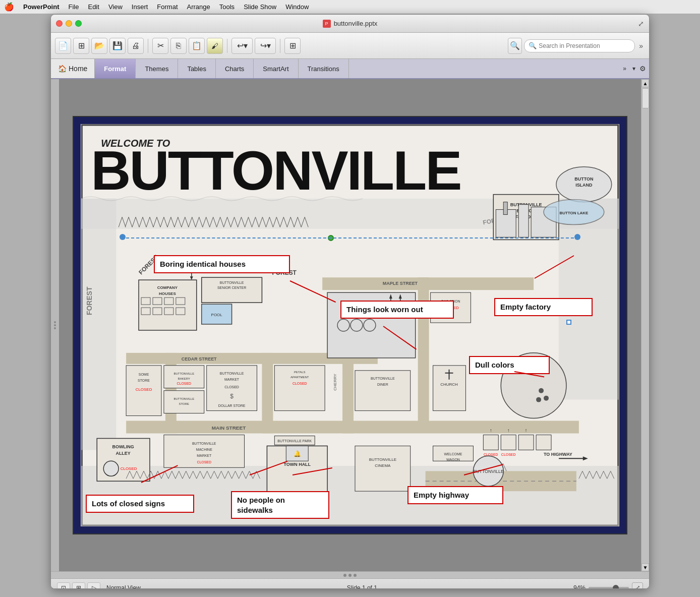 The width and height of the screenshot is (700, 597). What do you see at coordinates (204, 456) in the screenshot?
I see `svg-text: MARKET` at bounding box center [204, 456].